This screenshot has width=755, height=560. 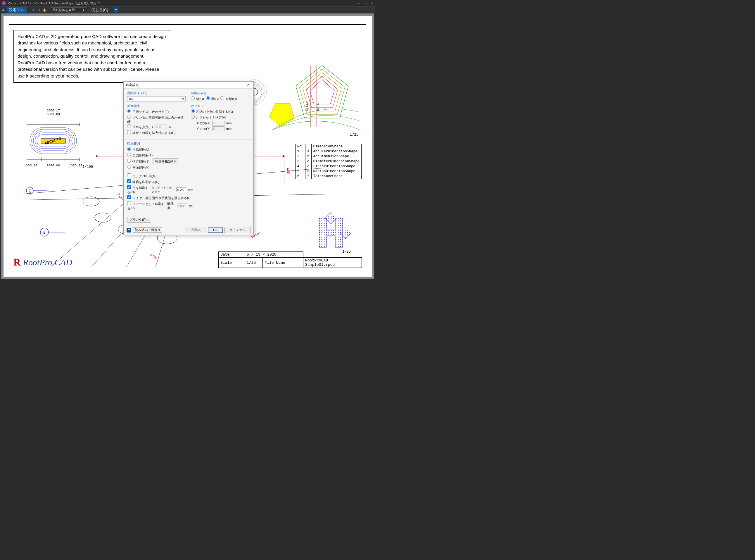 I want to click on table-row: 4dLinearDimensionShape, so click(x=328, y=167).